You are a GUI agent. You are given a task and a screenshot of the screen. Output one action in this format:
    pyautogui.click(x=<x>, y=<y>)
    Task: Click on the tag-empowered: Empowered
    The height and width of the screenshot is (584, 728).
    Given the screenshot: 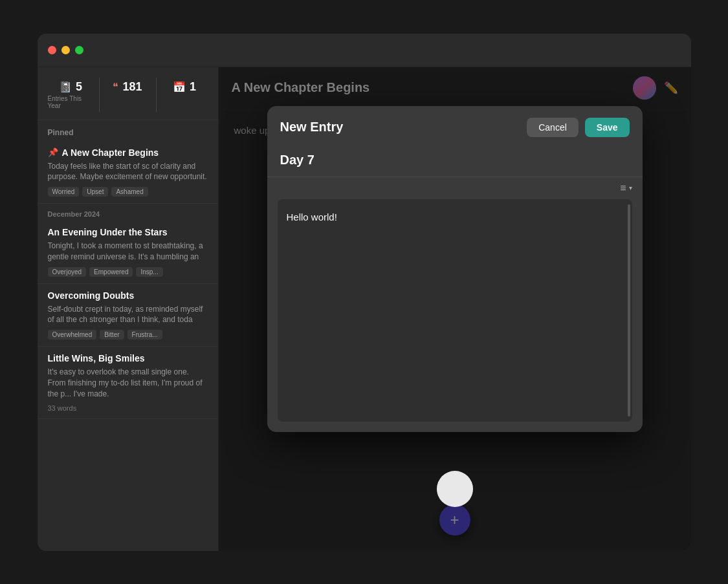 What is the action you would take?
    pyautogui.click(x=111, y=272)
    